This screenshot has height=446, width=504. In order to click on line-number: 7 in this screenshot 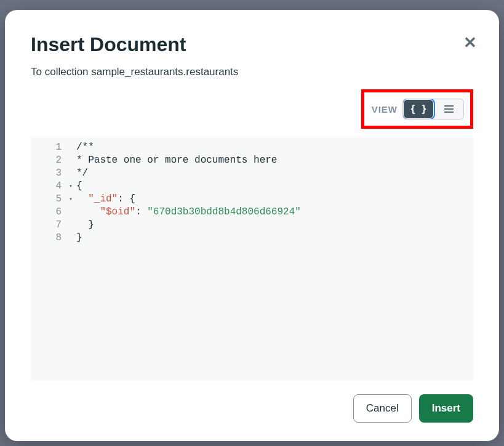, I will do `click(48, 225)`.